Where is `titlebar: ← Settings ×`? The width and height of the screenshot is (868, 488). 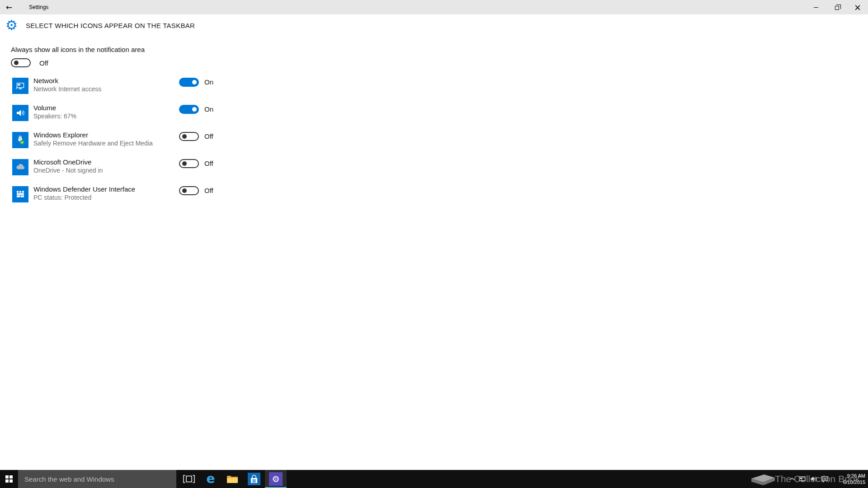 titlebar: ← Settings × is located at coordinates (434, 7).